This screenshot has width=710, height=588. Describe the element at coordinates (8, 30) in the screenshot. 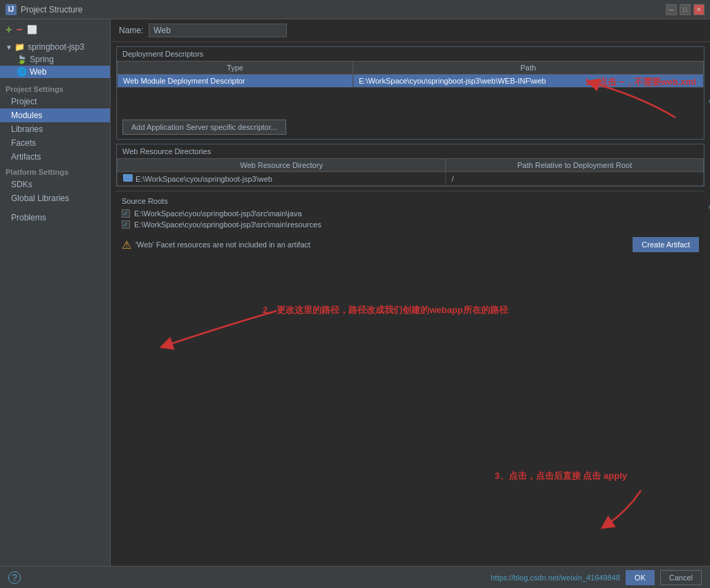

I see `add-button: +` at that location.